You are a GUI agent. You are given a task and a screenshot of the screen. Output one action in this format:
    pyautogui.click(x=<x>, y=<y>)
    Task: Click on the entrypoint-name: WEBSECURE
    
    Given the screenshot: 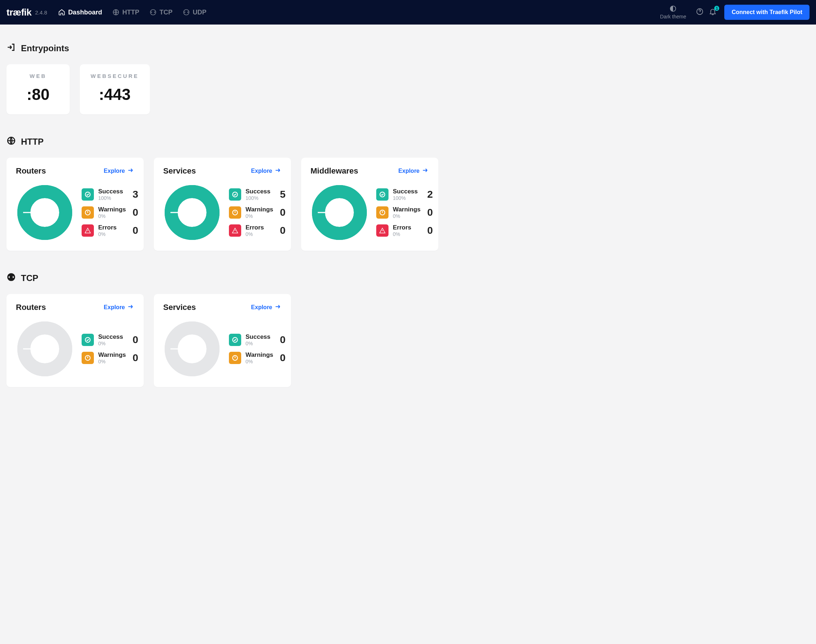 What is the action you would take?
    pyautogui.click(x=115, y=76)
    